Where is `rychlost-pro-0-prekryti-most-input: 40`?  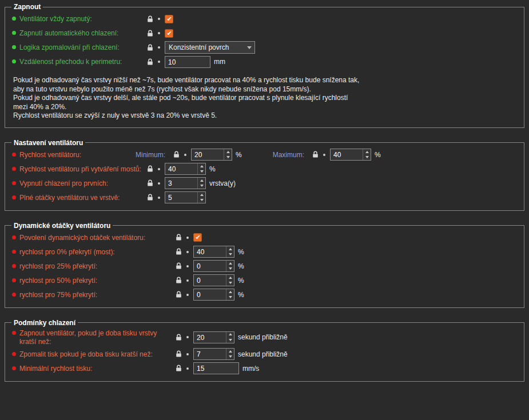 rychlost-pro-0-prekryti-most-input: 40 is located at coordinates (214, 251).